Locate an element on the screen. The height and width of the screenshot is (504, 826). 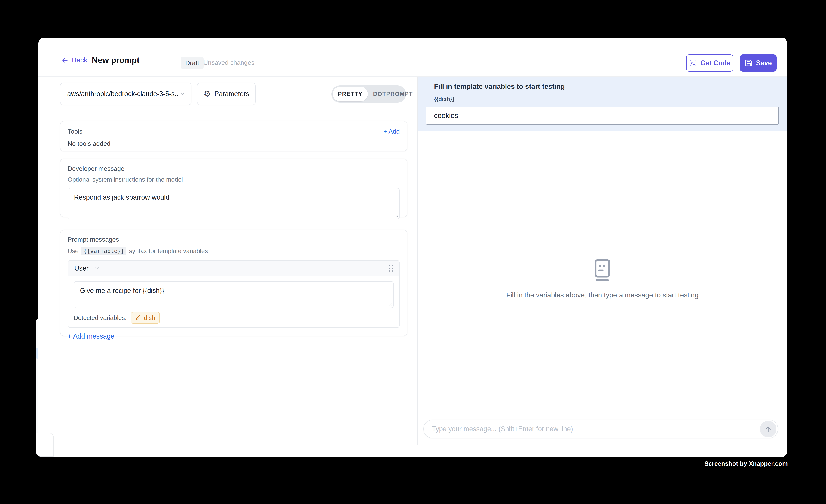
add-message-button: + Add message is located at coordinates (234, 336).